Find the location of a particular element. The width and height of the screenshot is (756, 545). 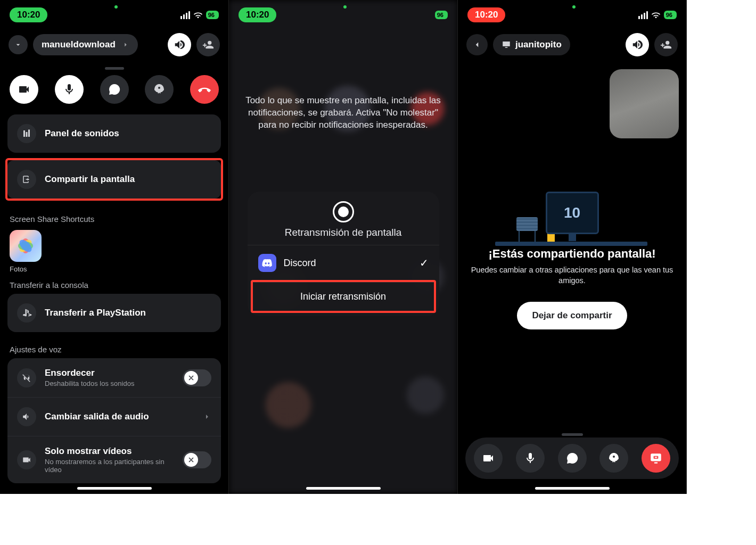

stop-sharing-button: Dejar de compartir is located at coordinates (572, 316).